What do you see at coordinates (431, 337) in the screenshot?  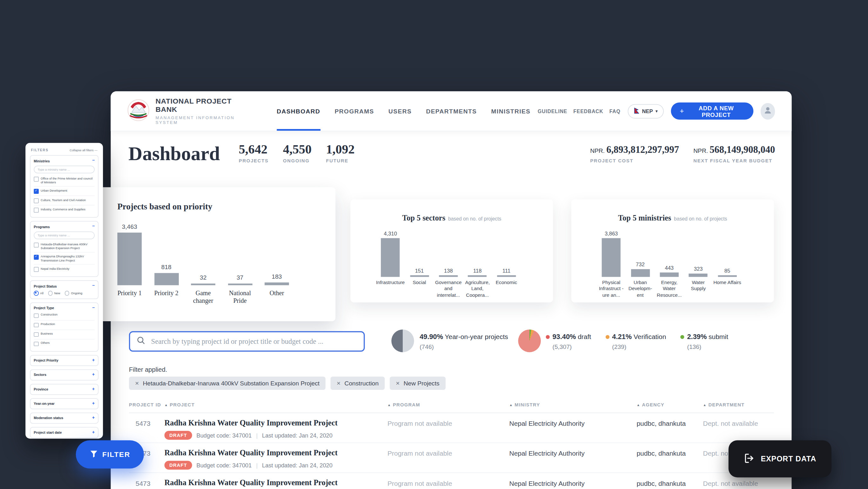 I see `kpi-percent: 49.90%` at bounding box center [431, 337].